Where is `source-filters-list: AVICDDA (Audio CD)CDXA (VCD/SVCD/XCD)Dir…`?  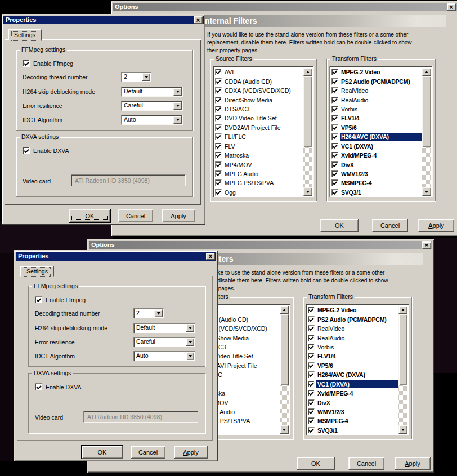 source-filters-list: AVICDDA (Audio CD)CDXA (VCD/SVCD/XCD)Dir… is located at coordinates (263, 132).